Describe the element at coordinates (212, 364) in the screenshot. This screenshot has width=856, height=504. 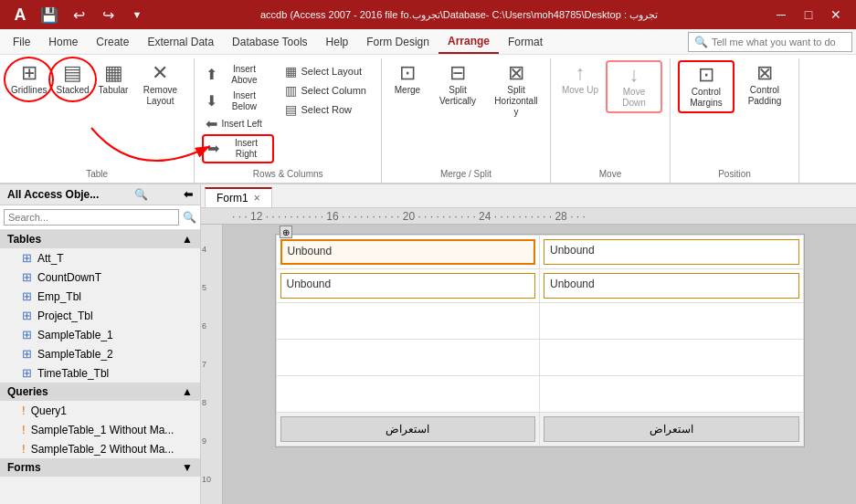
I see `ruler-mark-7: 7` at that location.